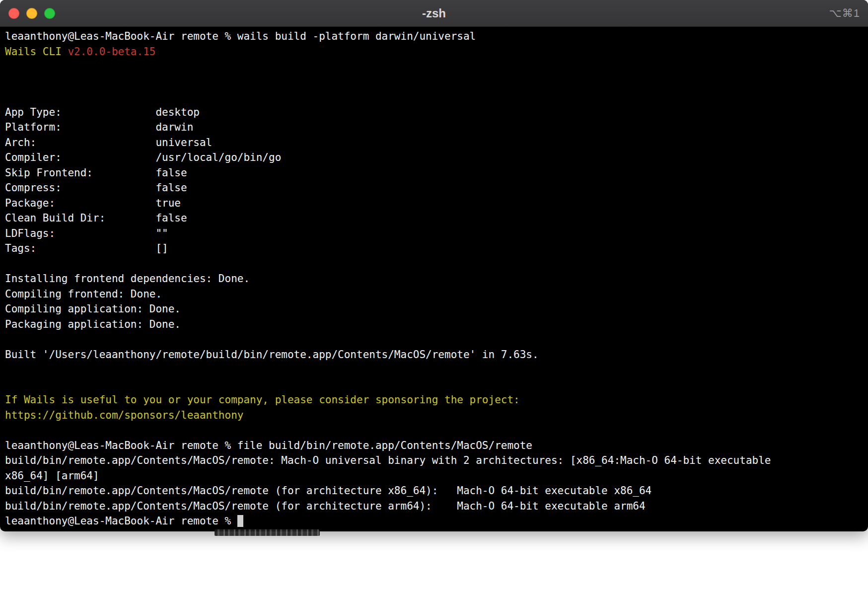 This screenshot has width=868, height=592. Describe the element at coordinates (111, 52) in the screenshot. I see `terminal-text: v2.0.0-beta.15` at that location.